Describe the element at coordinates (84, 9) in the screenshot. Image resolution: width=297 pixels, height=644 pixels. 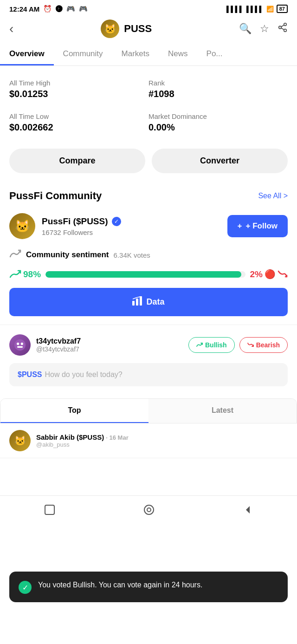
I see `game-icon2: 🎮` at that location.